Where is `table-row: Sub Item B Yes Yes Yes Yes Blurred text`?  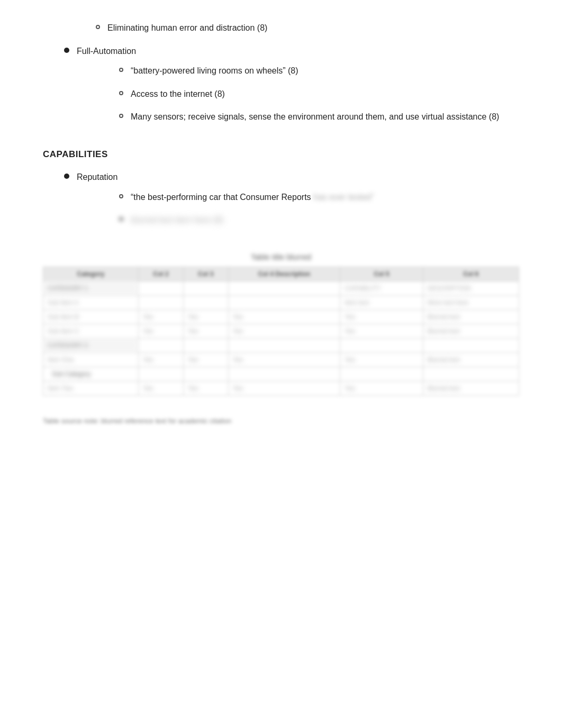 table-row: Sub Item B Yes Yes Yes Yes Blurred text is located at coordinates (282, 316).